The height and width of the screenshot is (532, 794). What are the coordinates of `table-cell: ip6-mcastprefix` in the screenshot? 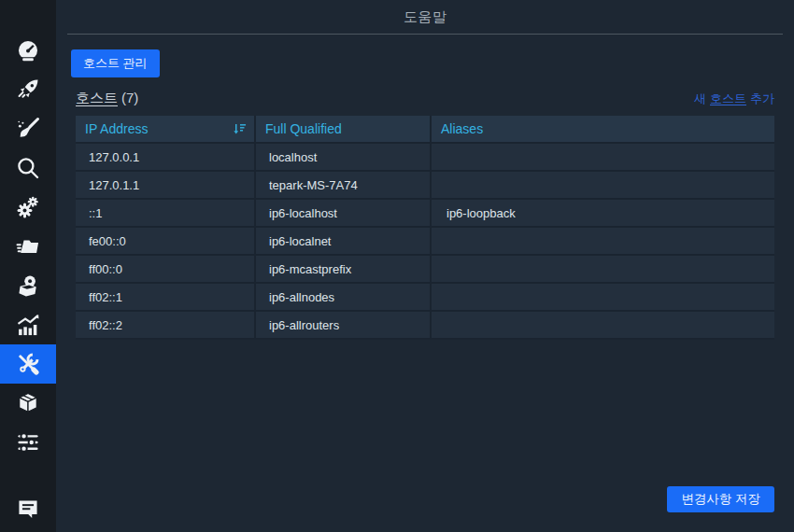 It's located at (343, 269).